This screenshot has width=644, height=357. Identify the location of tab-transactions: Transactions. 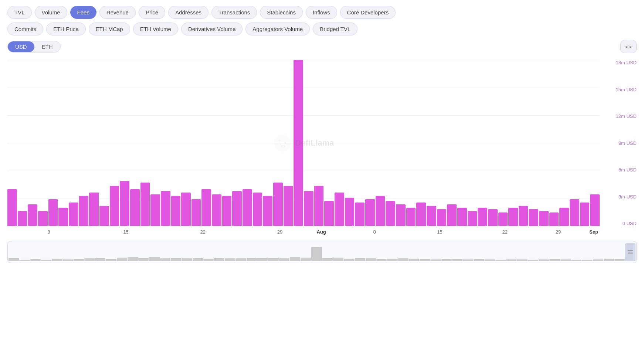
(234, 13).